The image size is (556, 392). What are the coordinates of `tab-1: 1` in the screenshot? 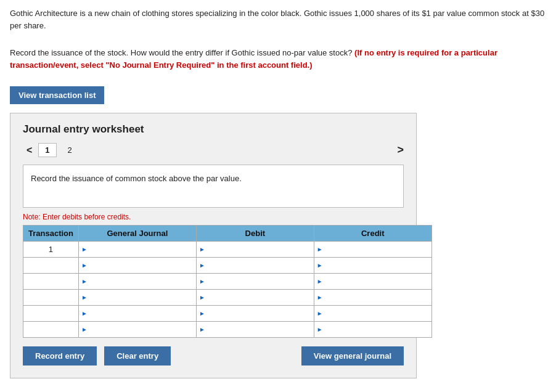 It's located at (47, 150).